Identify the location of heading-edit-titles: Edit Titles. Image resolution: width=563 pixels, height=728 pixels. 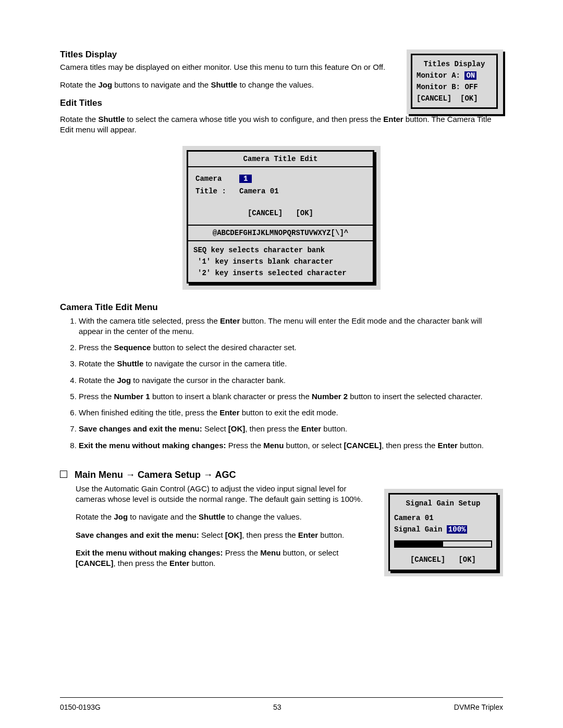
(228, 103).